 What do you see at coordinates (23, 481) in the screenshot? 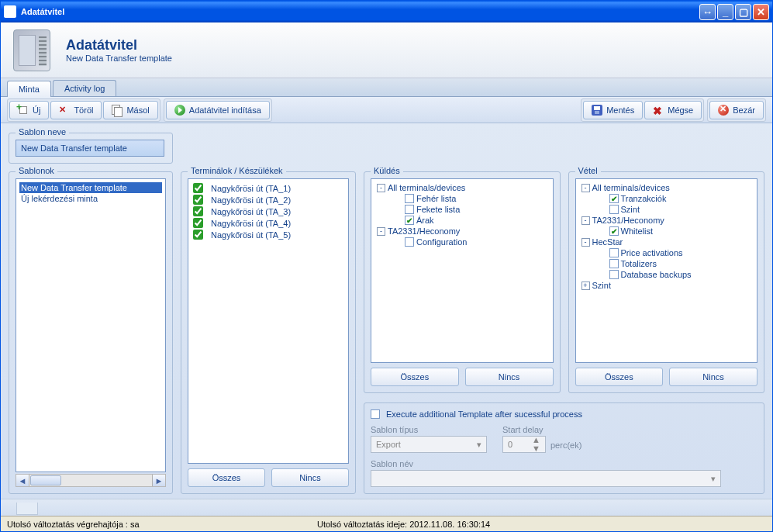
I see `scroll-left-icon: ◄` at bounding box center [23, 481].